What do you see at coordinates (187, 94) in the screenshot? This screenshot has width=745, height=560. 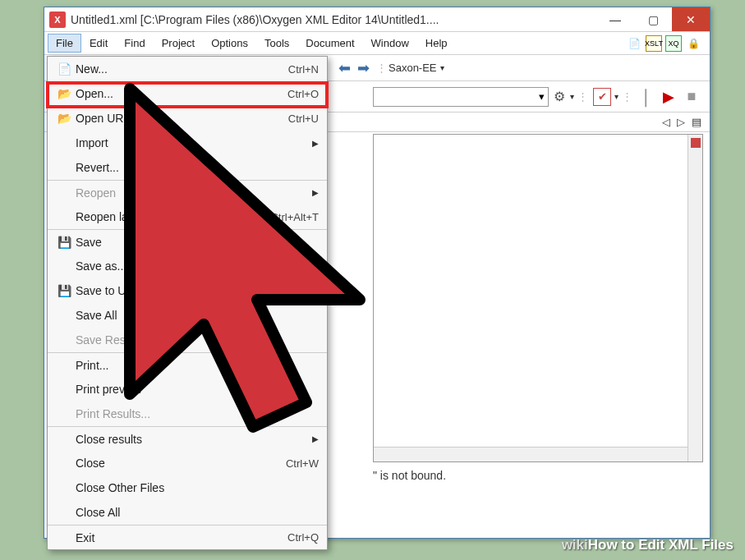 I see `file-menu-item-open: 📂Open...Ctrl+O` at bounding box center [187, 94].